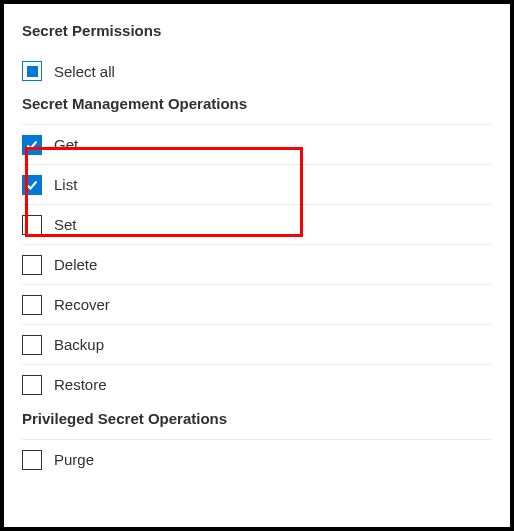  Describe the element at coordinates (32, 265) in the screenshot. I see `checkbox-delete` at that location.